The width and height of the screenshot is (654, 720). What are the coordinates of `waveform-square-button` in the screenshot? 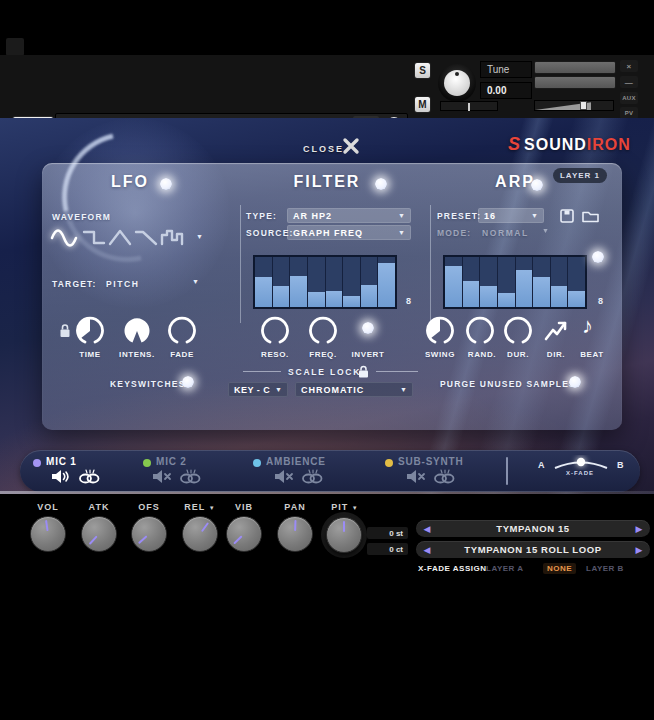 It's located at (94, 238).